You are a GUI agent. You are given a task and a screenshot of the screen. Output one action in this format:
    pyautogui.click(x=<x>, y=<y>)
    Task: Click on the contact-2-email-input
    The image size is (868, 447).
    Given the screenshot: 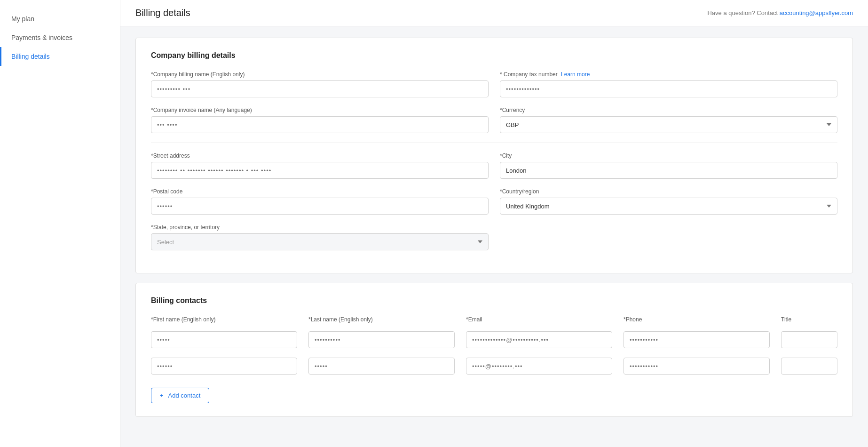 What is the action you would take?
    pyautogui.click(x=539, y=366)
    